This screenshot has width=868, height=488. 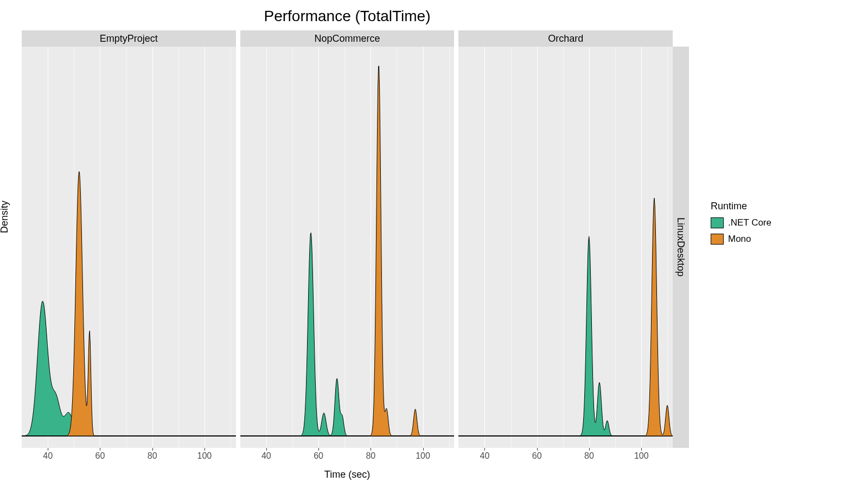 I want to click on legend: Runtime .NET CoreMono, so click(x=741, y=224).